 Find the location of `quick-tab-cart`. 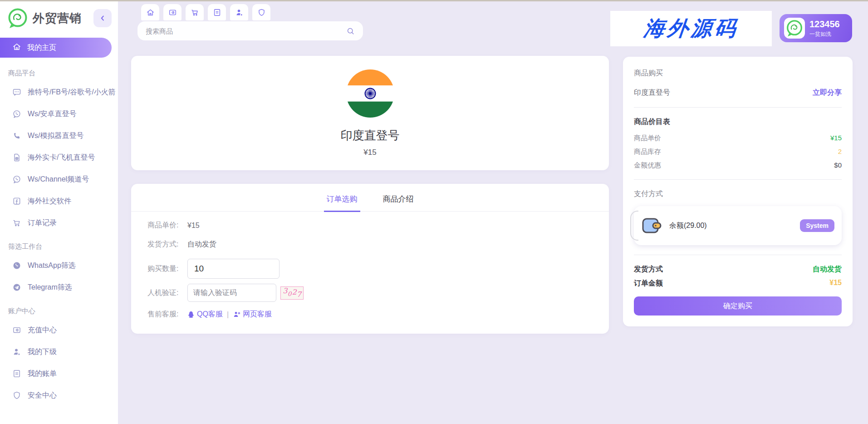

quick-tab-cart is located at coordinates (195, 12).